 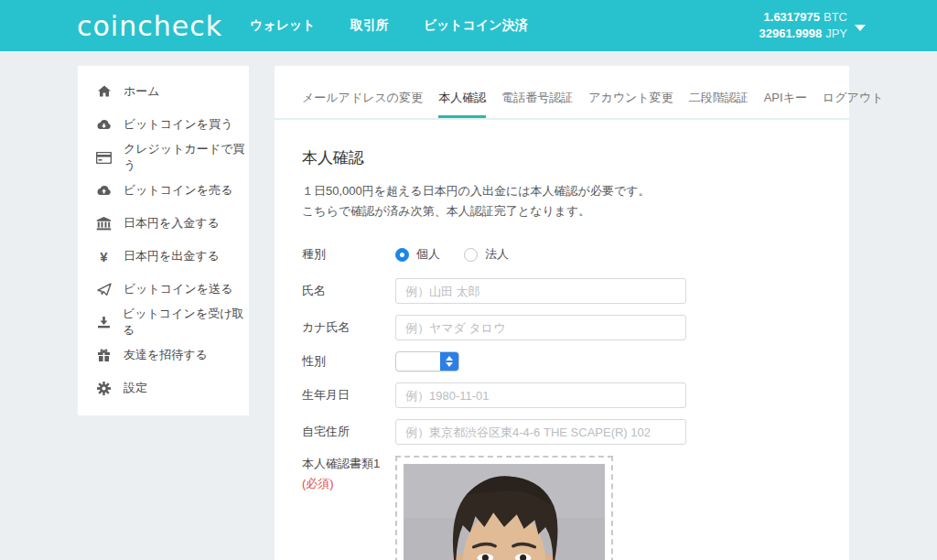 I want to click on tab-change-email: メールアドレスの変更, so click(x=362, y=104).